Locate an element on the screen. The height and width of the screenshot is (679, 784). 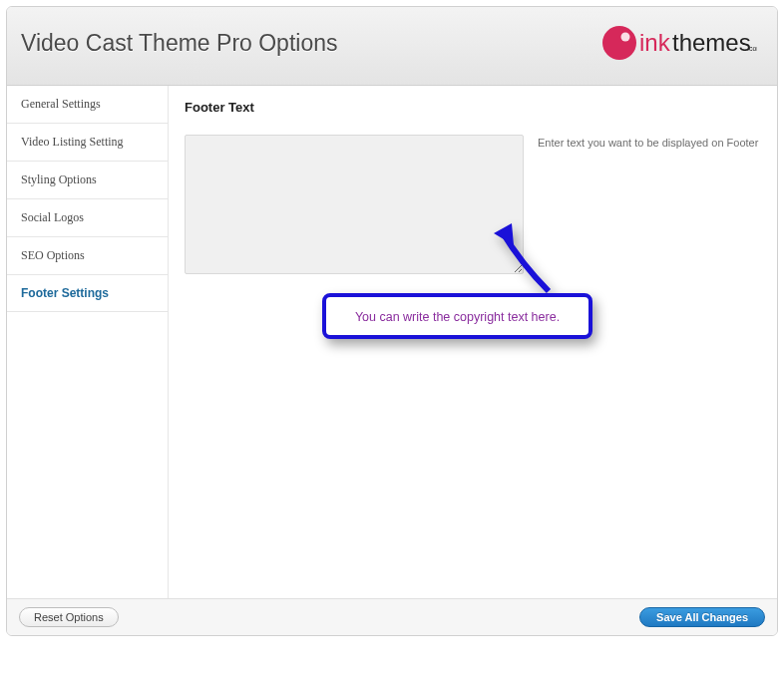
save-all-changes-button: Save All Changes is located at coordinates (702, 617).